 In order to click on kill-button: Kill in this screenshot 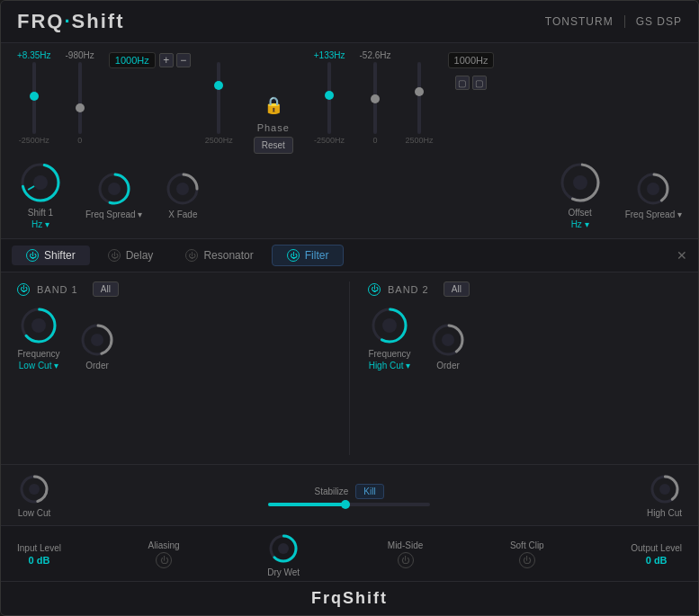, I will do `click(369, 491)`.